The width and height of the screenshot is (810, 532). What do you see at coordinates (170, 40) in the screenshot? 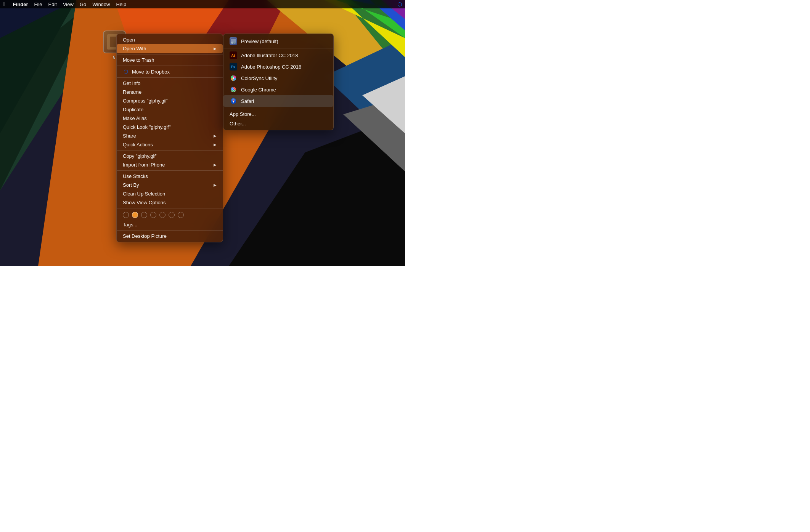
I see `menu-item-open: Open` at bounding box center [170, 40].